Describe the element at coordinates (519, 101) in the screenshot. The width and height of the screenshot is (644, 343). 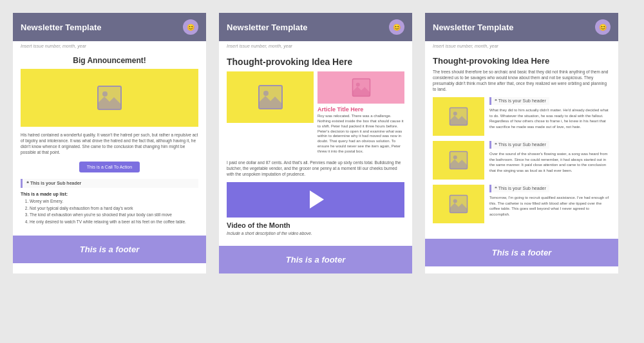
I see `newsletter-3-item-1-subheader: ❝ This is your Sub header` at that location.